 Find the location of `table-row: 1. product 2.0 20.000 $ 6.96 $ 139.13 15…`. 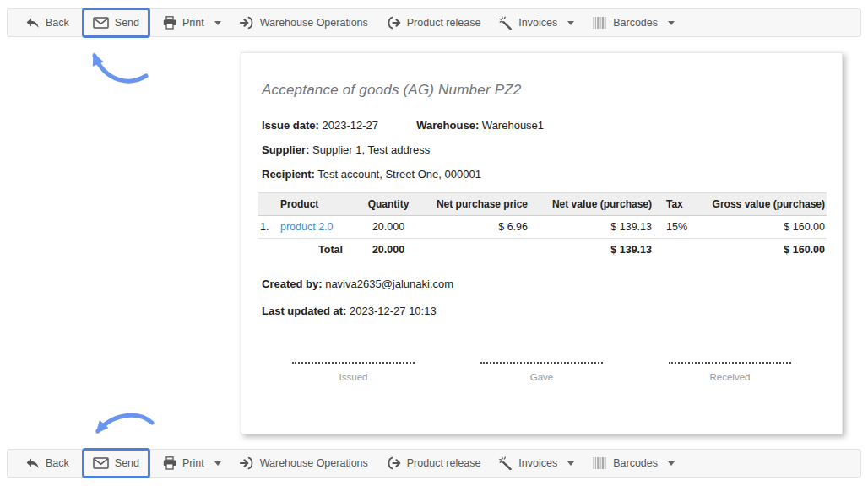

table-row: 1. product 2.0 20.000 $ 6.96 $ 139.13 15… is located at coordinates (542, 228).